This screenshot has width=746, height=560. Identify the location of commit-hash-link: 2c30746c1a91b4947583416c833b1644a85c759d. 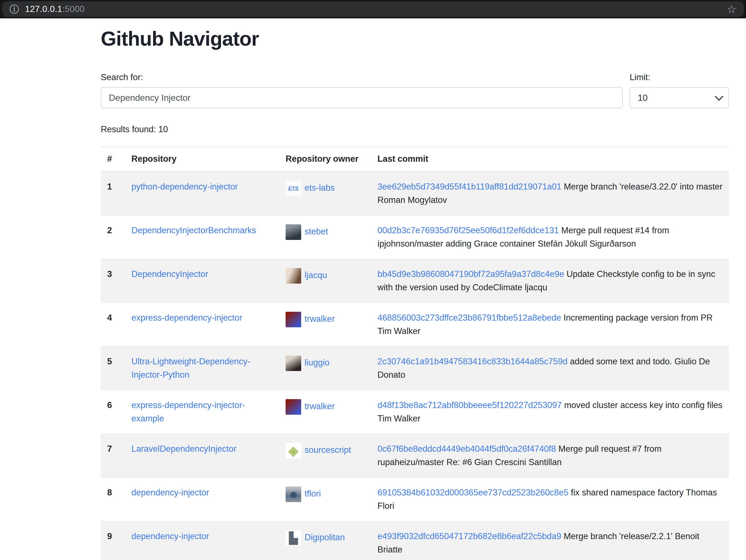
(472, 361).